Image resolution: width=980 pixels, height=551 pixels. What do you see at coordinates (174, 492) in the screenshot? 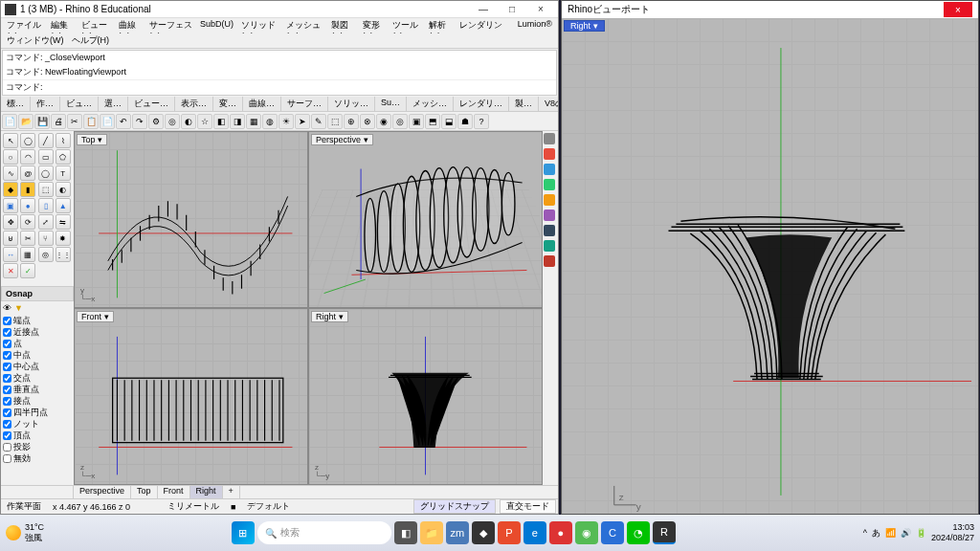
I see `tab-front: Front` at bounding box center [174, 492].